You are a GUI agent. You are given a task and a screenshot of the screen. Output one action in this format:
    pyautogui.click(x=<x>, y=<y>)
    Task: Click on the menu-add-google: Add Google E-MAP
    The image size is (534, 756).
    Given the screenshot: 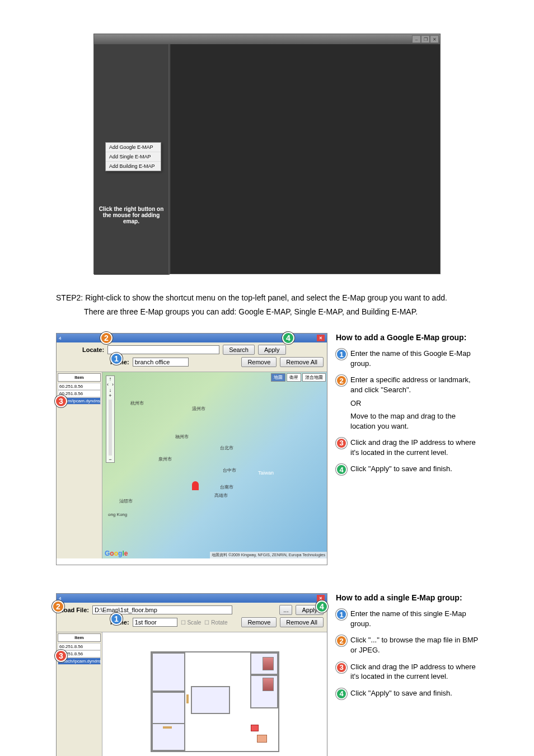 What is the action you would take?
    pyautogui.click(x=133, y=148)
    